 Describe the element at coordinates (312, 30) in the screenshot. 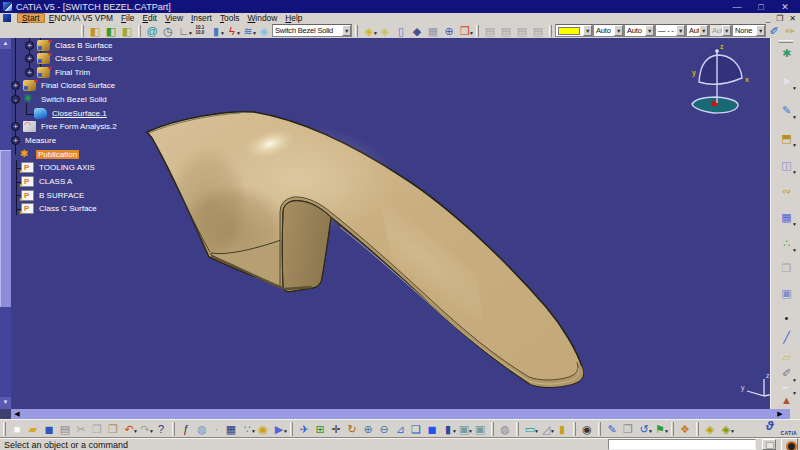

I see `active-body-combo: Switch Bezel Solid▼` at that location.